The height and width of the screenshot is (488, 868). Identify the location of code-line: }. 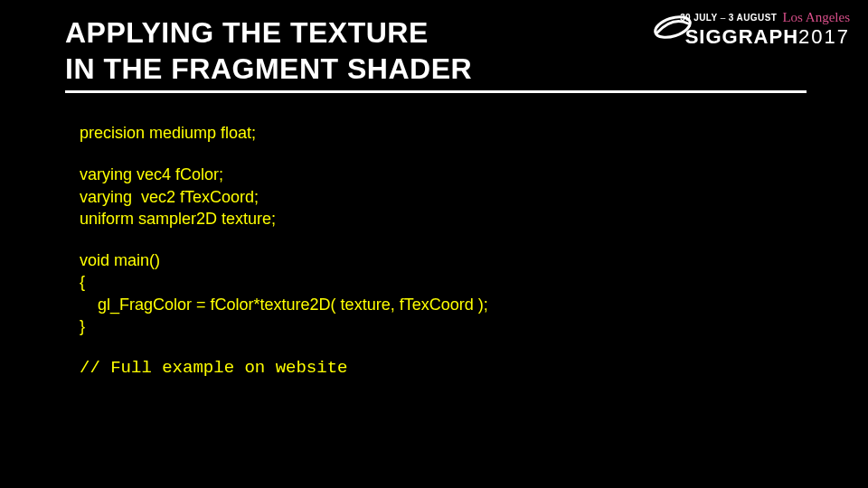
(284, 326).